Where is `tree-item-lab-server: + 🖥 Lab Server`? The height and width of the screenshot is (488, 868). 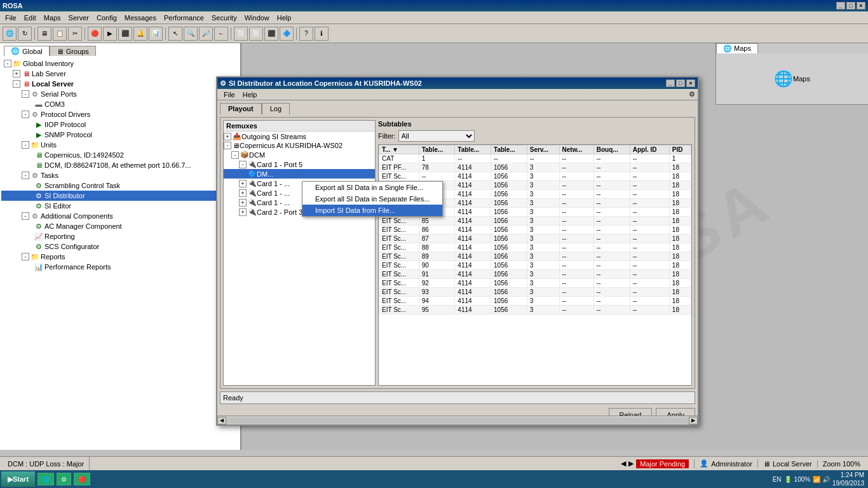
tree-item-lab-server: + 🖥 Lab Server is located at coordinates (120, 74).